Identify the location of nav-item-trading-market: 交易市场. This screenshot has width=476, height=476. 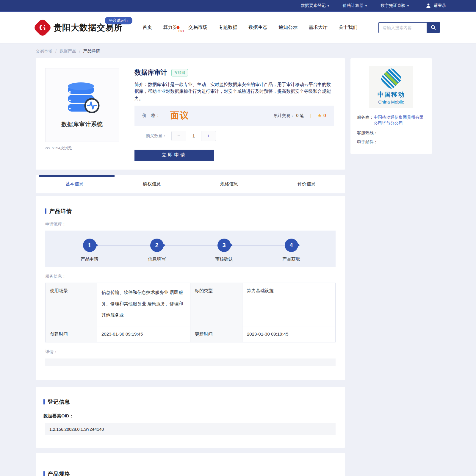
(198, 27).